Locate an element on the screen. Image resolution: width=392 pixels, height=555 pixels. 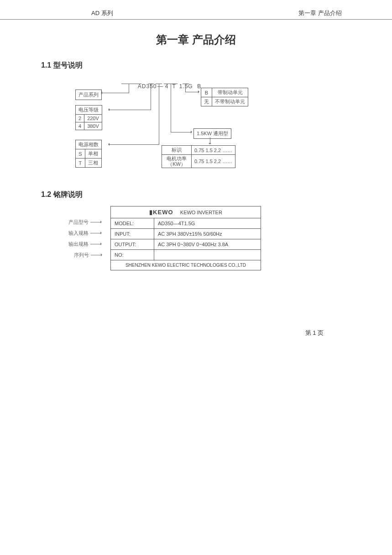
np-output-v: AC 3PH 0~380V 0~400Hz 3.8A is located at coordinates (208, 245).